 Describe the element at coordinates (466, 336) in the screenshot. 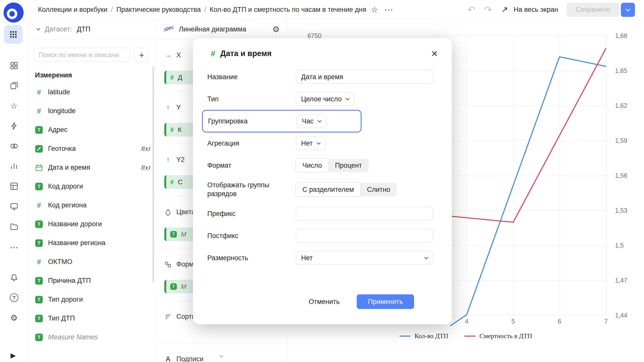

I see `chart-legend: Кол-во ДТПСмертность в ДТП` at that location.